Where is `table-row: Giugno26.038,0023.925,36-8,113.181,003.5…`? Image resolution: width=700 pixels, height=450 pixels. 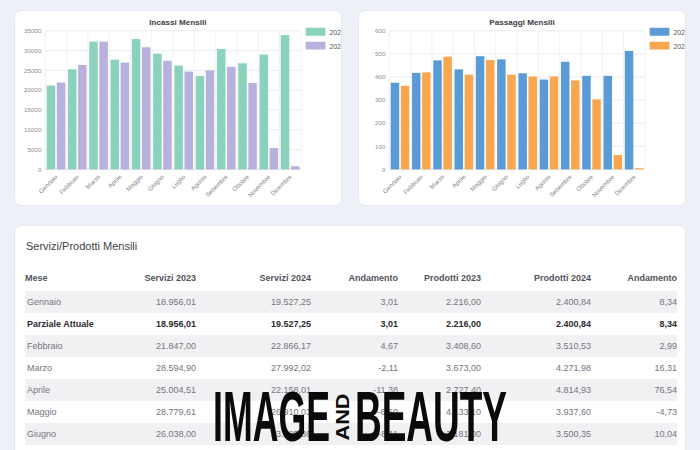
table-row: Giugno26.038,0023.925,36-8,113.181,003.5… is located at coordinates (351, 434).